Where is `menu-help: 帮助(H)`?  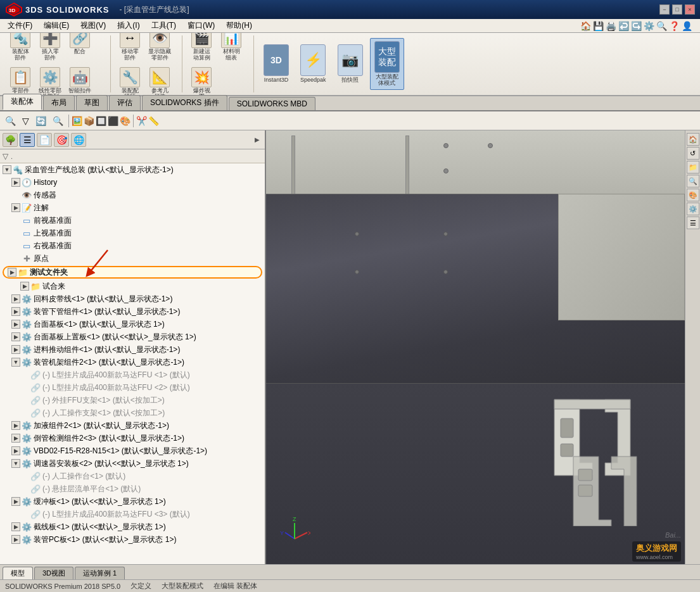 menu-help: 帮助(H) is located at coordinates (239, 25).